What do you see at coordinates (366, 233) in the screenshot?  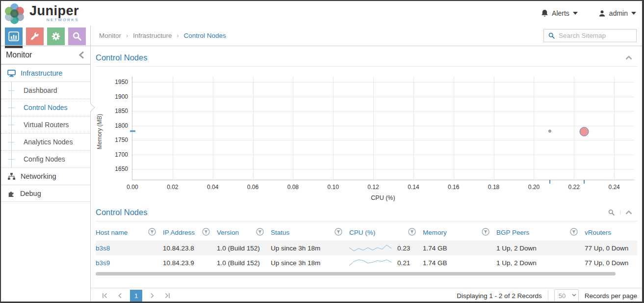 I see `table-header-row: Host name IP Address Version Status CPU …` at bounding box center [366, 233].